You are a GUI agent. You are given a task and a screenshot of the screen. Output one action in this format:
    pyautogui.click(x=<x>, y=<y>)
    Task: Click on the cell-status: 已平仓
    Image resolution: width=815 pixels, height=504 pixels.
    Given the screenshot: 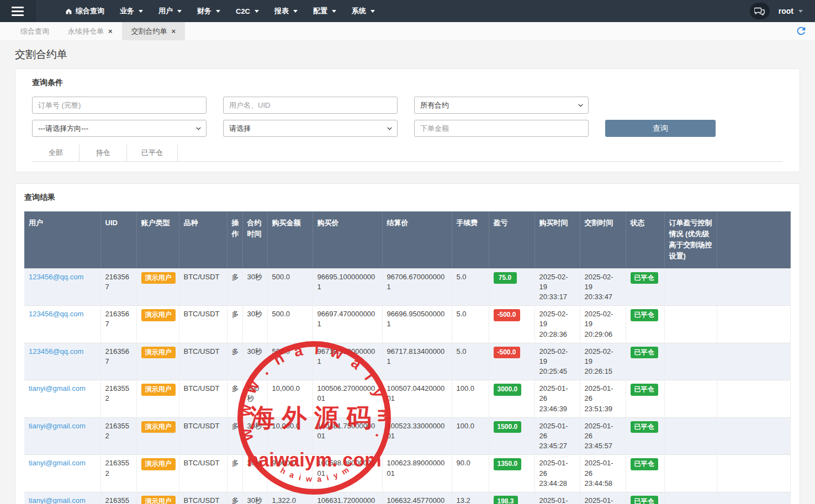 What is the action you would take?
    pyautogui.click(x=645, y=474)
    